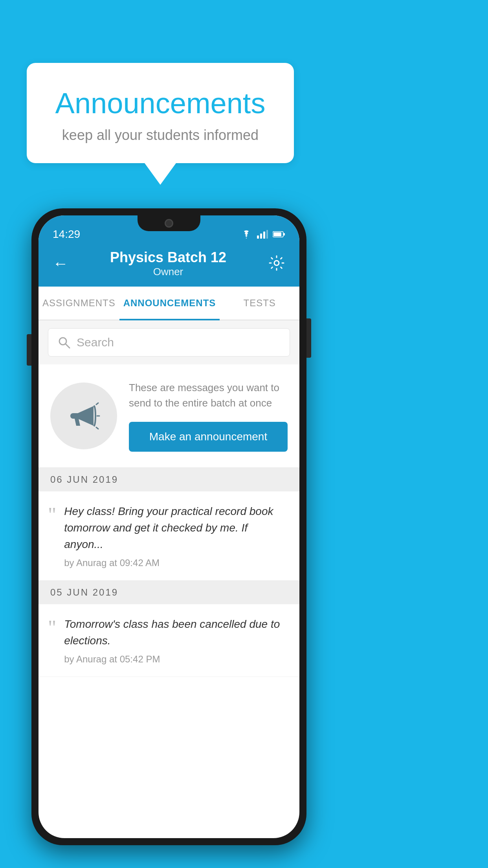  What do you see at coordinates (169, 223) in the screenshot?
I see `phone-notch` at bounding box center [169, 223].